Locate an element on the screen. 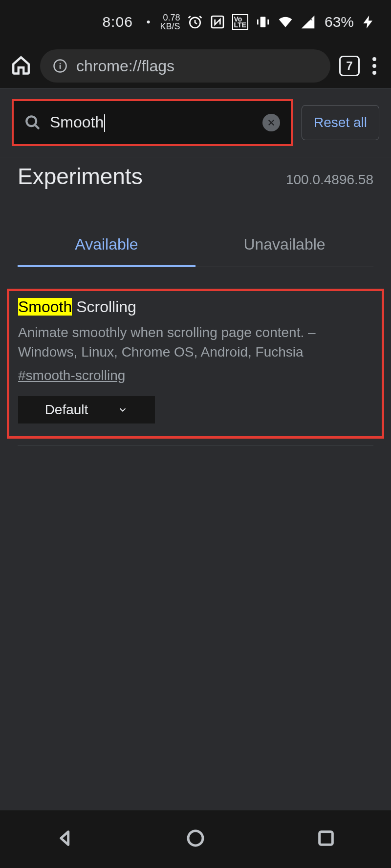  circle-icon is located at coordinates (196, 838).